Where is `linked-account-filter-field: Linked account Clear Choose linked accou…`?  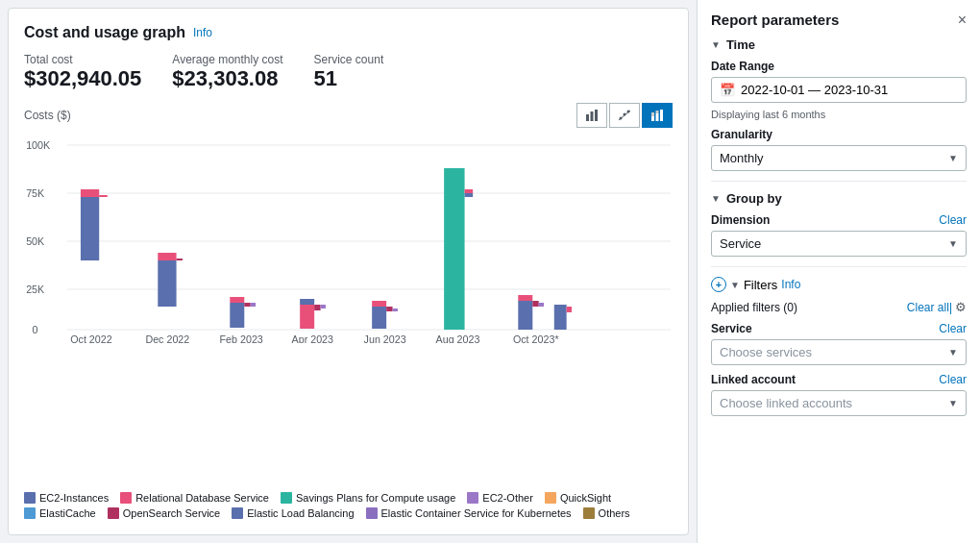 linked-account-filter-field: Linked account Clear Choose linked accou… is located at coordinates (839, 394).